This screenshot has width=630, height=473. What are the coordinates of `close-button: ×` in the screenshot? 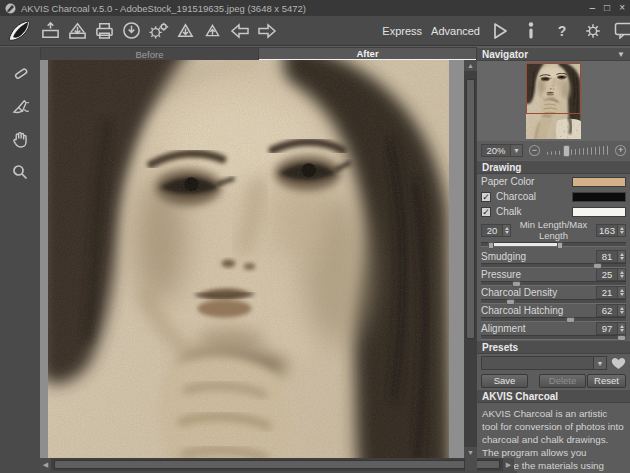 It's located at (622, 8).